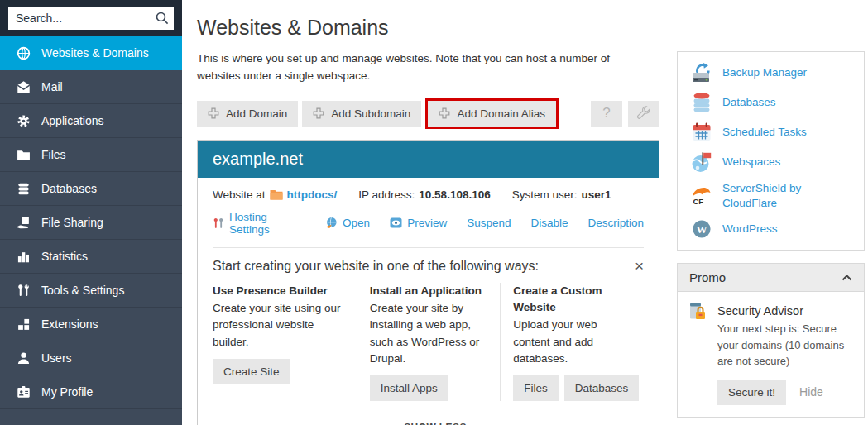 The image size is (868, 425). I want to click on sidebar-item-file-sharing: File Sharing, so click(91, 223).